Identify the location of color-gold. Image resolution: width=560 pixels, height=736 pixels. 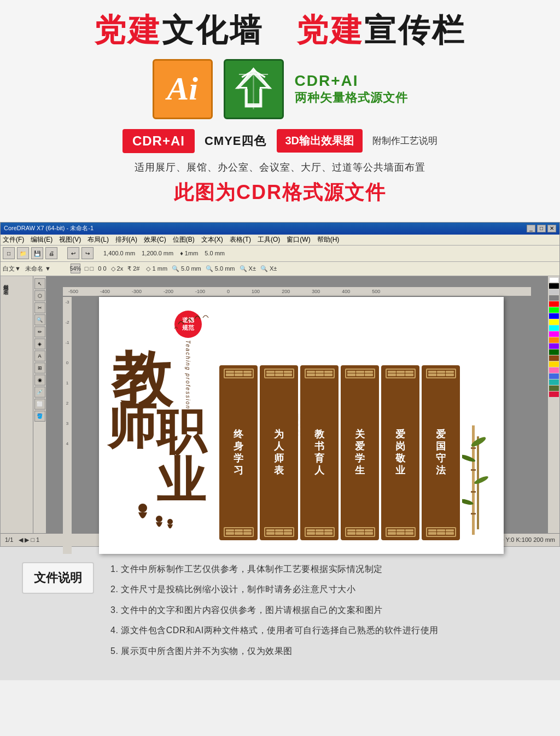
(554, 364).